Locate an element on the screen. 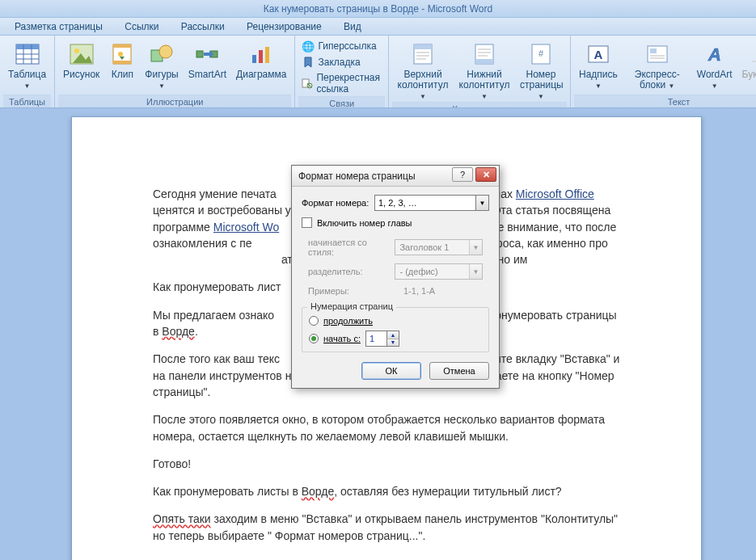  bookmark-button: Закладка is located at coordinates (341, 62).